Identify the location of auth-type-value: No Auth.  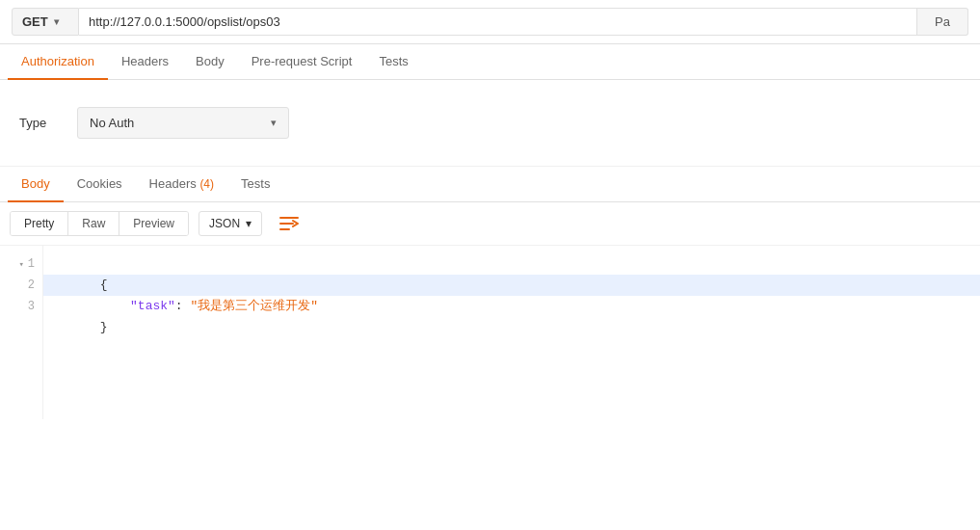
(112, 123).